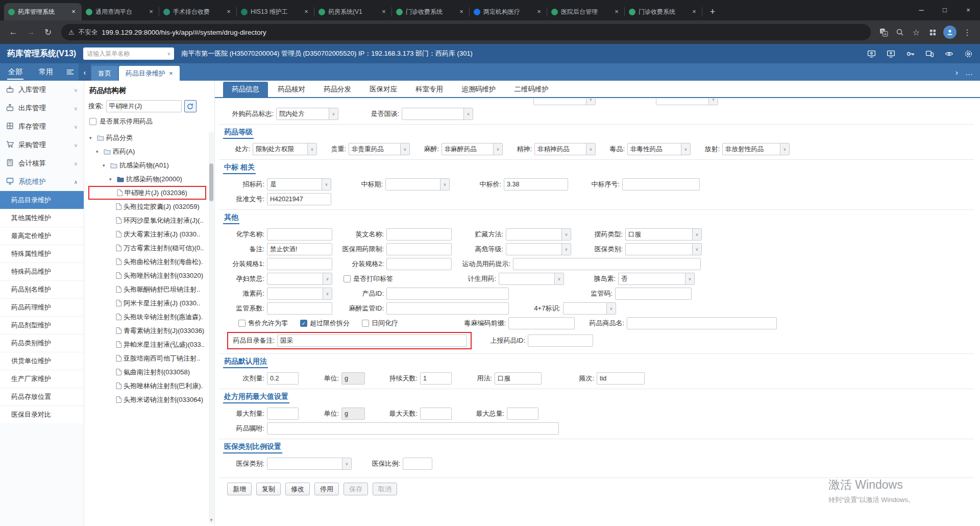 This screenshot has height=526, width=980. What do you see at coordinates (353, 414) in the screenshot?
I see `text-input: g` at bounding box center [353, 414].